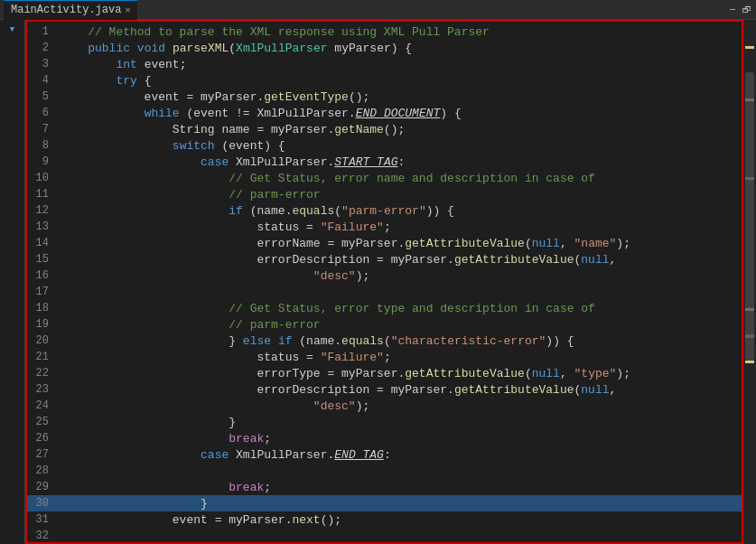 The image size is (756, 544). What do you see at coordinates (385, 48) in the screenshot?
I see `code-line: 2 public void parseXML(XmlPullParser myP…` at bounding box center [385, 48].